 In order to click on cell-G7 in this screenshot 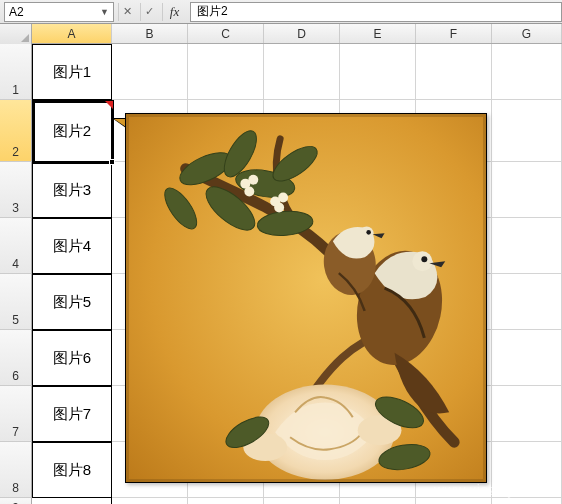, I will do `click(527, 414)`.